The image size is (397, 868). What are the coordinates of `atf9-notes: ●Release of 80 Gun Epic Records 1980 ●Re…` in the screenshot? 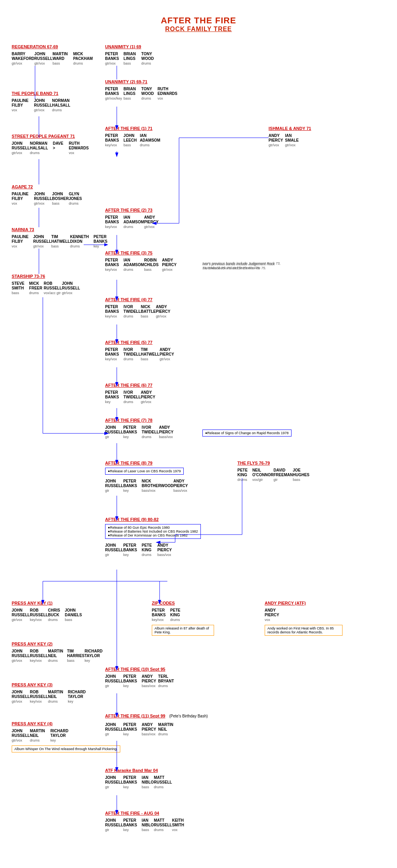 It's located at (153, 531).